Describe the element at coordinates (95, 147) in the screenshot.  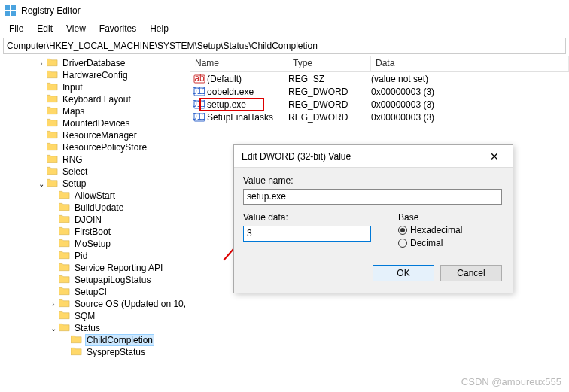
I see `tree-item: ResourcePolicyStore` at that location.